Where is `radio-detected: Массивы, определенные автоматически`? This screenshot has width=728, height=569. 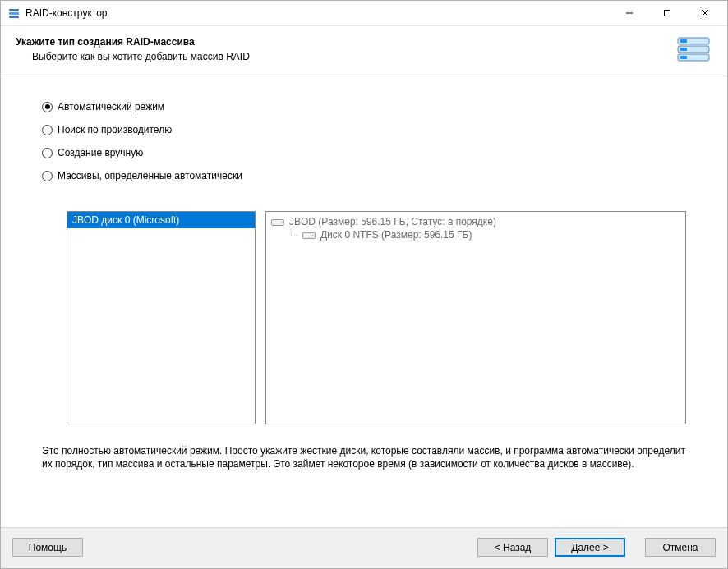
radio-detected: Массивы, определенные автоматически is located at coordinates (364, 176).